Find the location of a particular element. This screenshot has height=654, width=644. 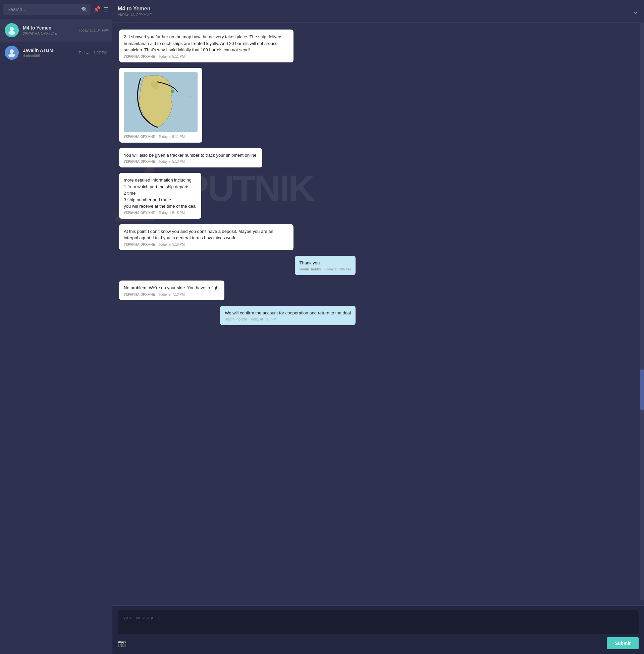

message-text-msg8: We will confirm the account for cooperat… is located at coordinates (288, 313).